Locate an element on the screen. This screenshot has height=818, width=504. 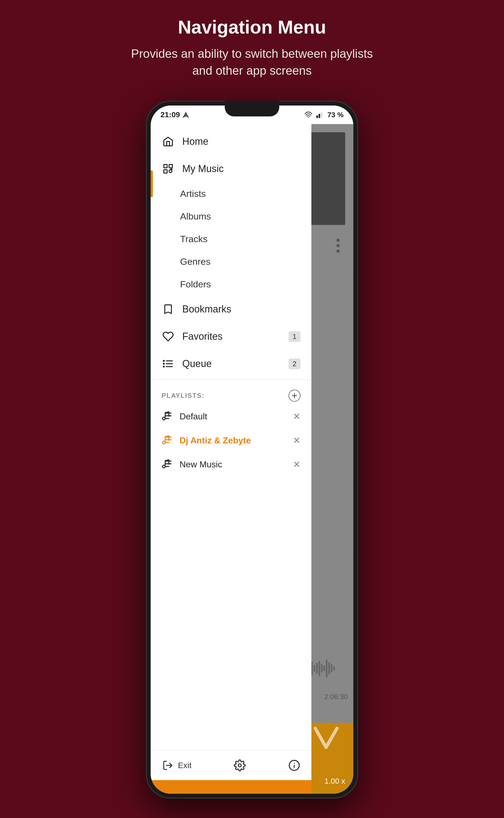
playlists-header: PLAYLISTS: is located at coordinates (231, 394).